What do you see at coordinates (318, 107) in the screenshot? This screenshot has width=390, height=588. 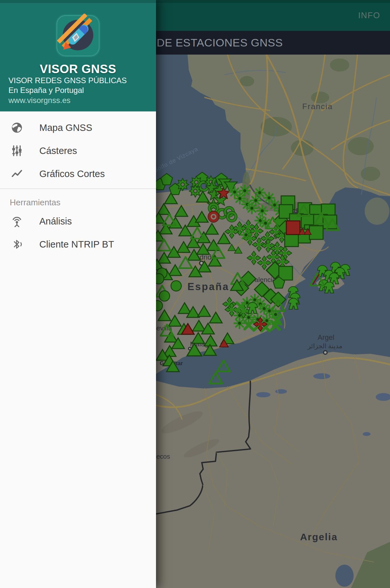 I see `map-label: Francia` at bounding box center [318, 107].